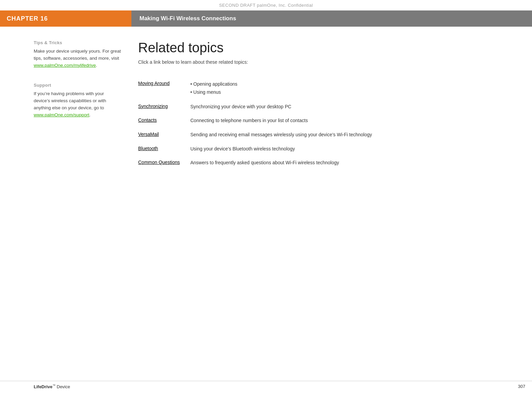  Describe the element at coordinates (77, 59) in the screenshot. I see `tips-body: Make your device uniquely yours. For gre…` at that location.